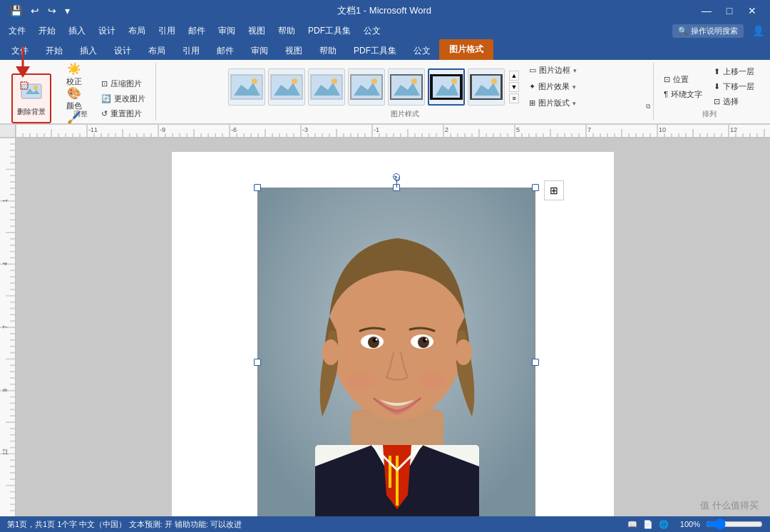 Image resolution: width=770 pixels, height=532 pixels. What do you see at coordinates (17, 31) in the screenshot?
I see `menu-file: 文件` at bounding box center [17, 31].